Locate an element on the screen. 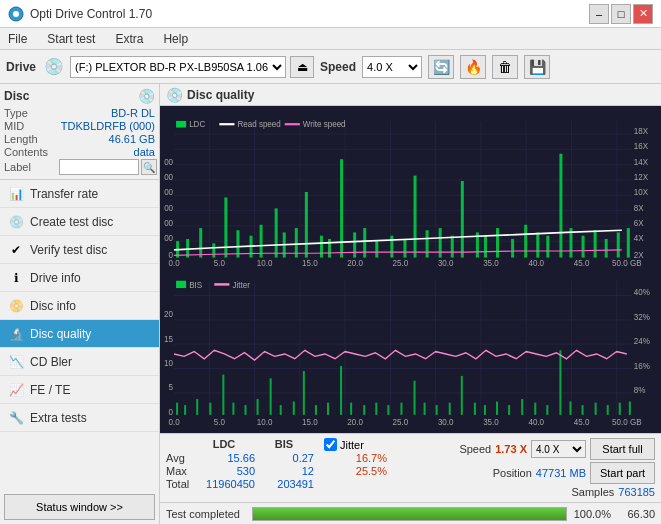 The width and height of the screenshot is (661, 524). titlebar: Opti Drive Control 1.70 – □ ✕ is located at coordinates (330, 14).